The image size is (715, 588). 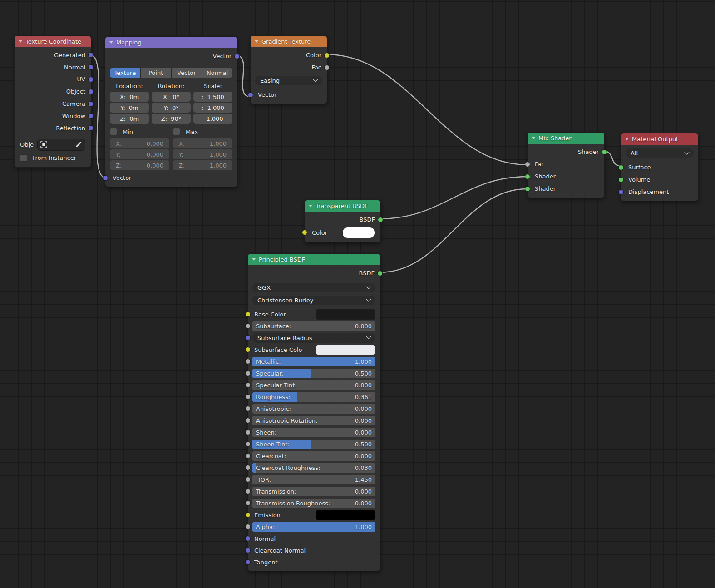 What do you see at coordinates (314, 260) in the screenshot?
I see `node-header: Principled BSDF` at bounding box center [314, 260].